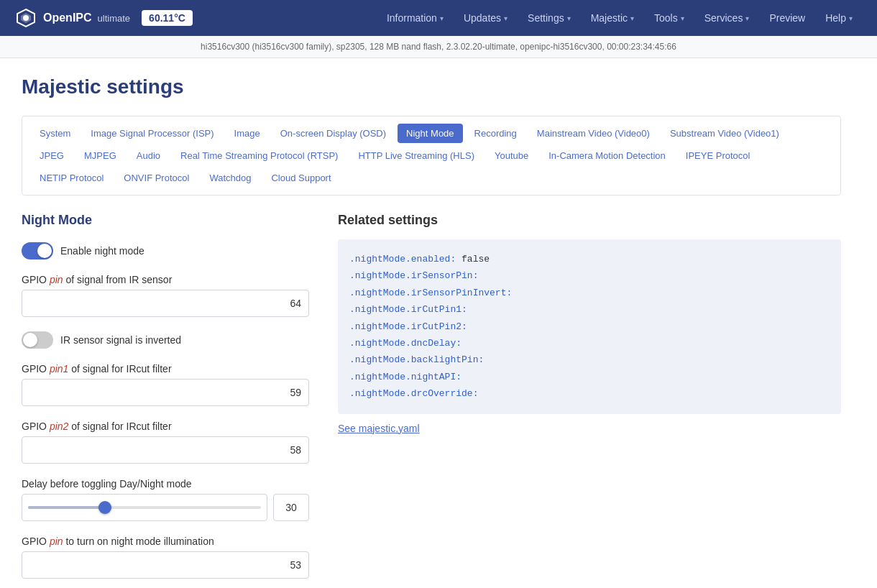 This screenshot has height=588, width=877. What do you see at coordinates (725, 134) in the screenshot?
I see `tab-substream-video--video1-: Substream Video (Video1)` at bounding box center [725, 134].